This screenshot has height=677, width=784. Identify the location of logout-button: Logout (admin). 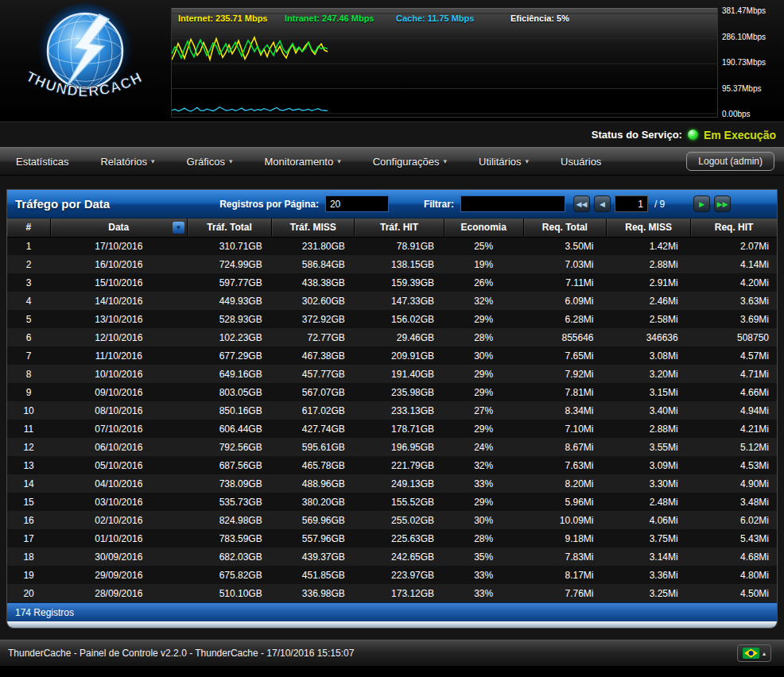
(730, 161).